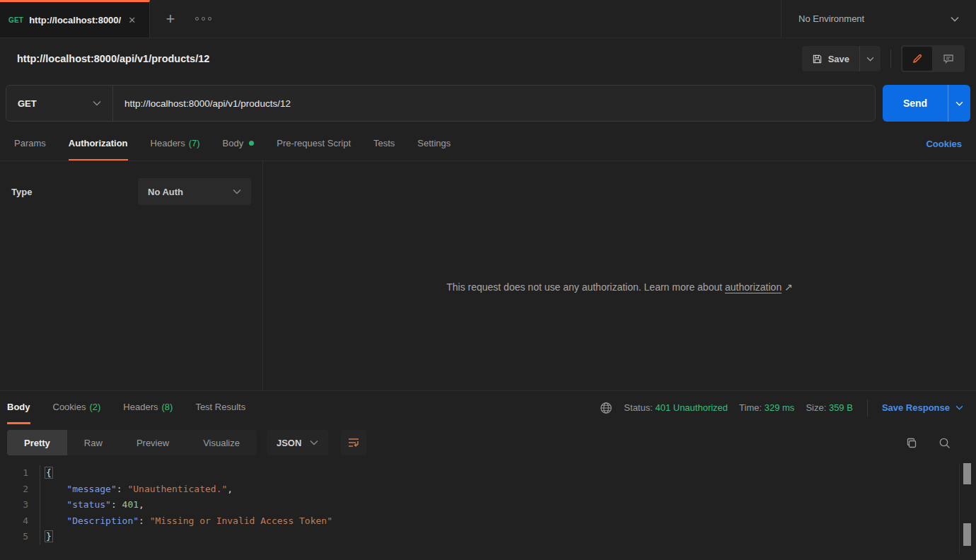 Image resolution: width=976 pixels, height=560 pixels. I want to click on auth-help-message: This request does not use any authorizat…, so click(620, 287).